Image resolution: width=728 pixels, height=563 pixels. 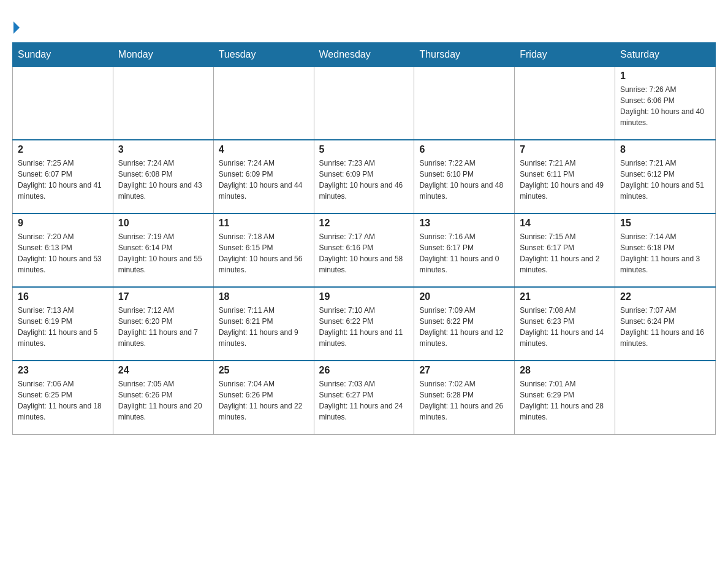 I want to click on calendar-cell: 5Sunrise: 7:23 AMSunset: 6:09 PMDaylight…, so click(x=364, y=177).